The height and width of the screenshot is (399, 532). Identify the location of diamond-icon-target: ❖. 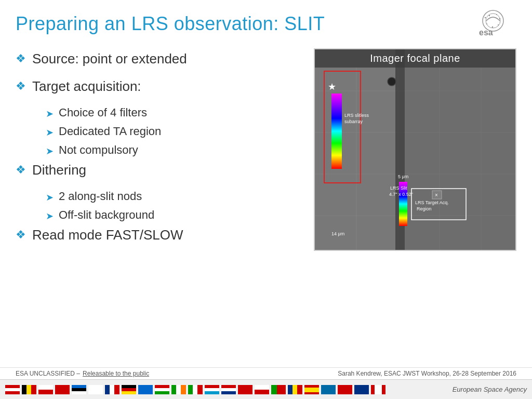
(21, 86).